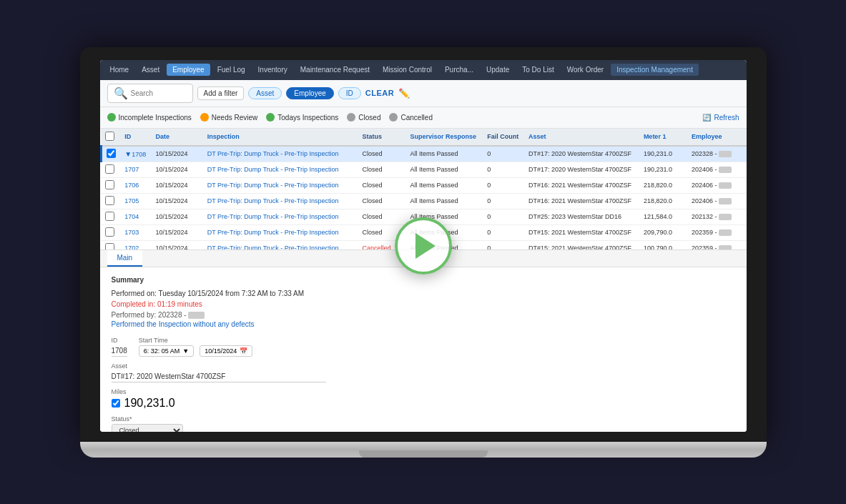 Image resolution: width=846 pixels, height=504 pixels. What do you see at coordinates (717, 169) in the screenshot?
I see `row-employee: 202406 -` at bounding box center [717, 169].